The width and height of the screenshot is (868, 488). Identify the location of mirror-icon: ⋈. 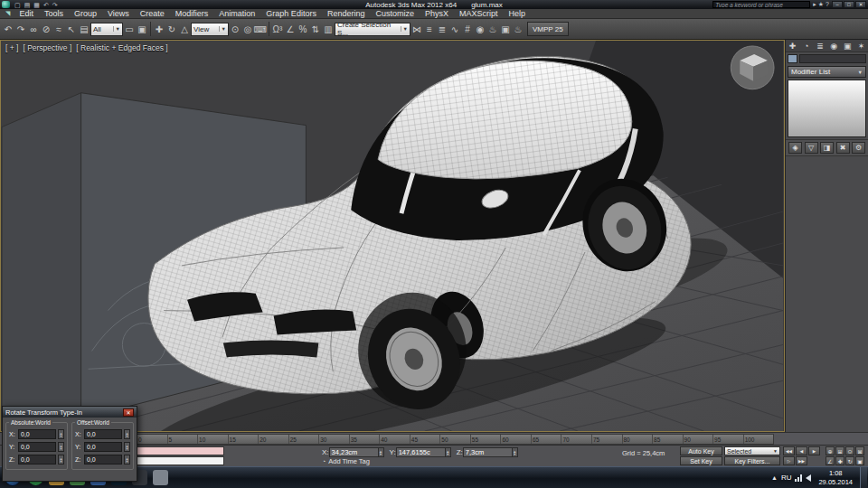
(417, 29).